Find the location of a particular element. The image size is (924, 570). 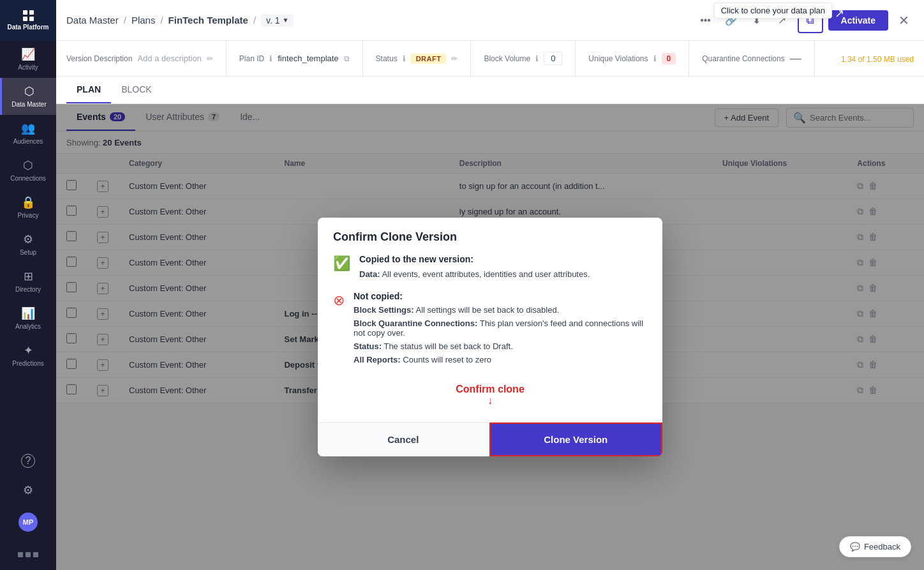

confirm-clone-annotation: Confirm clone ↓ is located at coordinates (490, 394).